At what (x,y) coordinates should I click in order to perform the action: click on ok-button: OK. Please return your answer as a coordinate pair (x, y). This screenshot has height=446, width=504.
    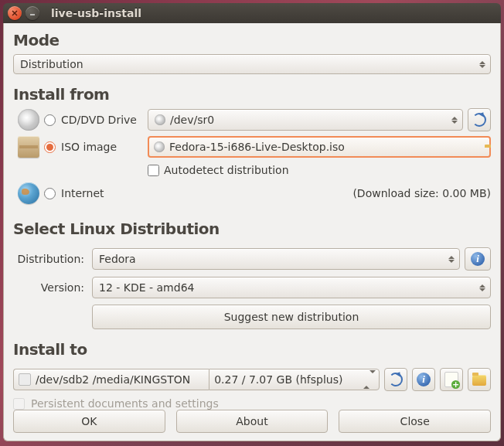
    Looking at the image, I should click on (90, 421).